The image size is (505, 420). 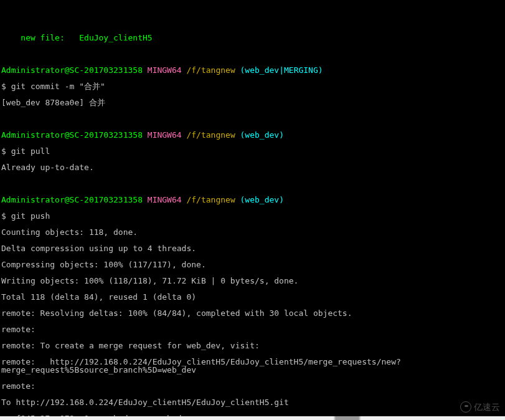 What do you see at coordinates (253, 366) in the screenshot?
I see `output-line: remote: http://192.168.0.224/EduJoy_clie…` at bounding box center [253, 366].